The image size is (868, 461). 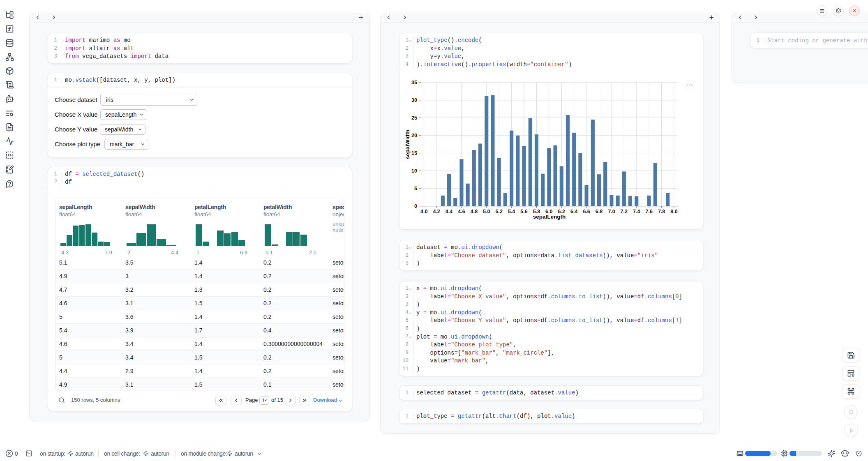 What do you see at coordinates (636, 212) in the screenshot?
I see `svg-text: 7.4` at bounding box center [636, 212].